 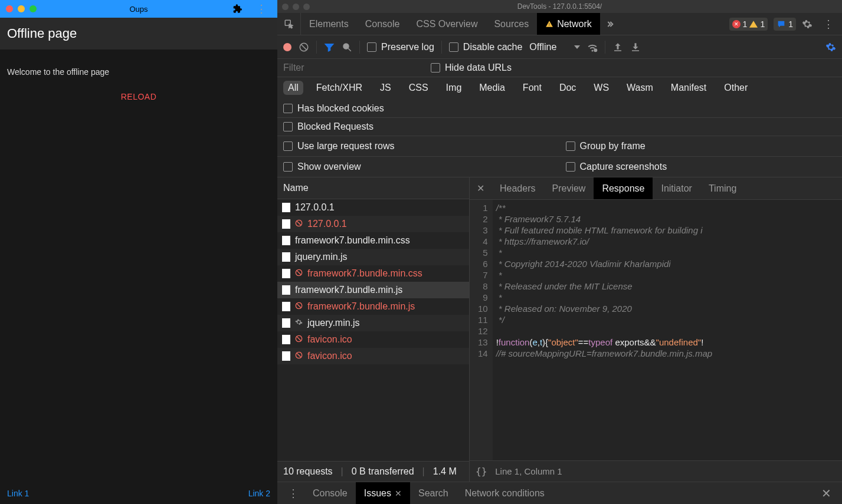 What do you see at coordinates (532, 88) in the screenshot?
I see `filter-chip-font: Font` at bounding box center [532, 88].